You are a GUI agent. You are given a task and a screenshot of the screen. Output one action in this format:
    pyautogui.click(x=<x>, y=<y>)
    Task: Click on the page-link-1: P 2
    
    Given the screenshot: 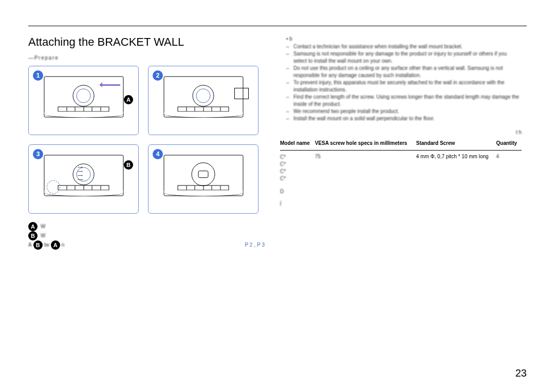 What is the action you would take?
    pyautogui.click(x=249, y=245)
    